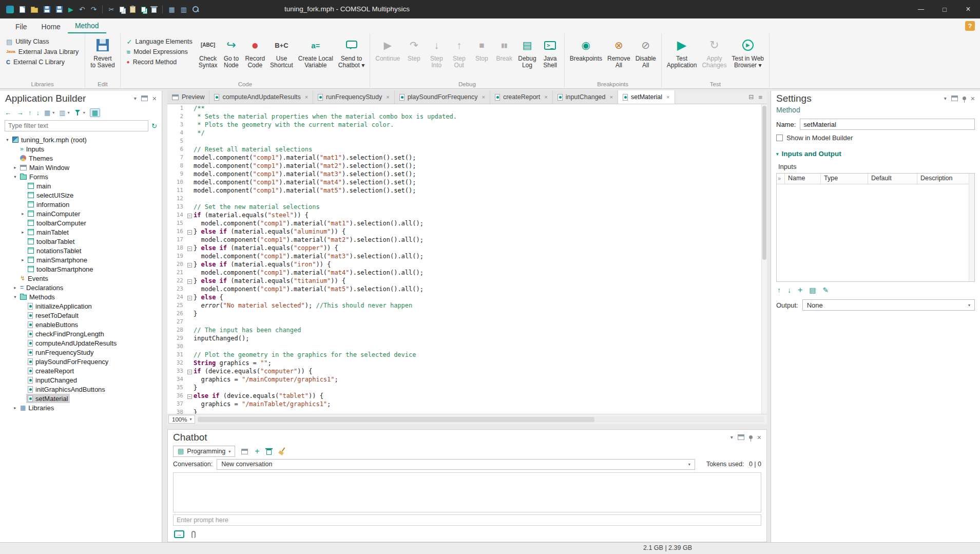  Describe the element at coordinates (945, 179) in the screenshot. I see `column-header-description: Description` at that location.